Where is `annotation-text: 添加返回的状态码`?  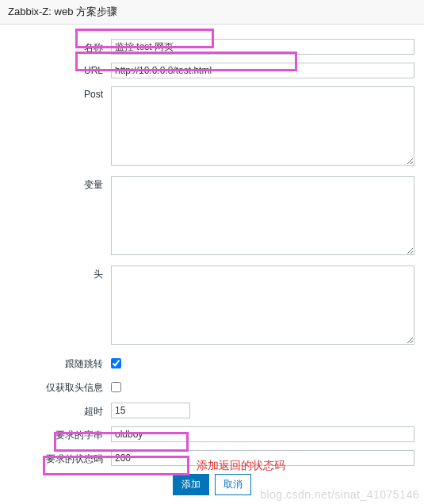 annotation-text: 添加返回的状态码 is located at coordinates (241, 466).